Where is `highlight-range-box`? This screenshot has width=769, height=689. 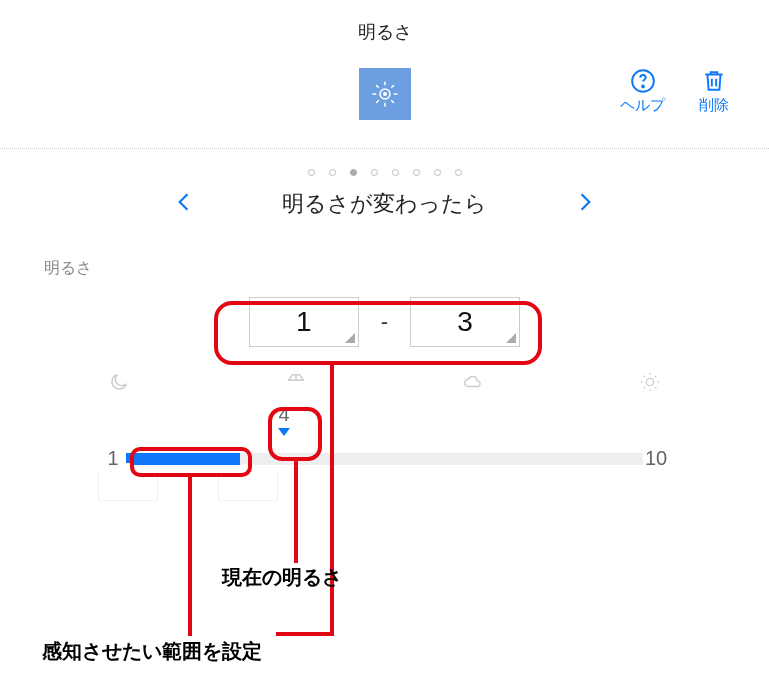 highlight-range-box is located at coordinates (378, 333).